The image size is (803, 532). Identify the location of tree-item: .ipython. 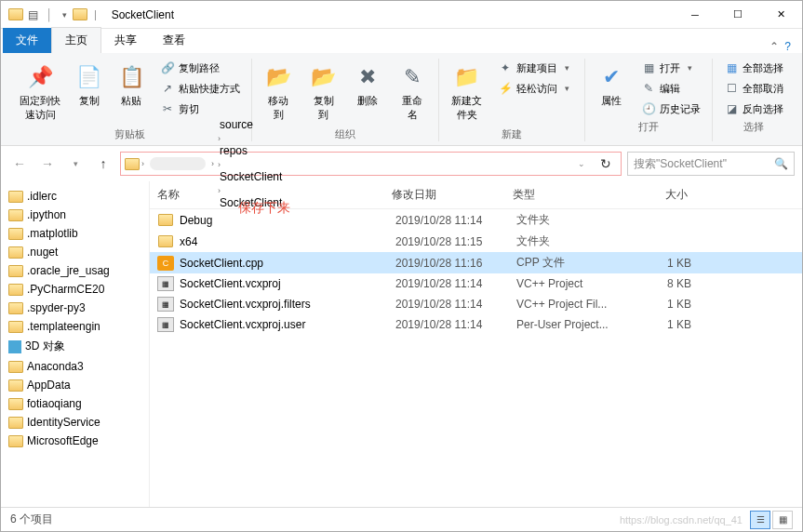
(74, 215).